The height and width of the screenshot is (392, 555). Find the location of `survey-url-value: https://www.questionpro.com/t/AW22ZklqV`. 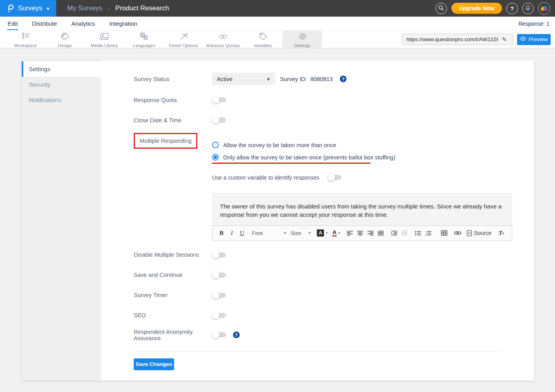

survey-url-value: https://www.questionpro.com/t/AW22ZklqV is located at coordinates (452, 40).